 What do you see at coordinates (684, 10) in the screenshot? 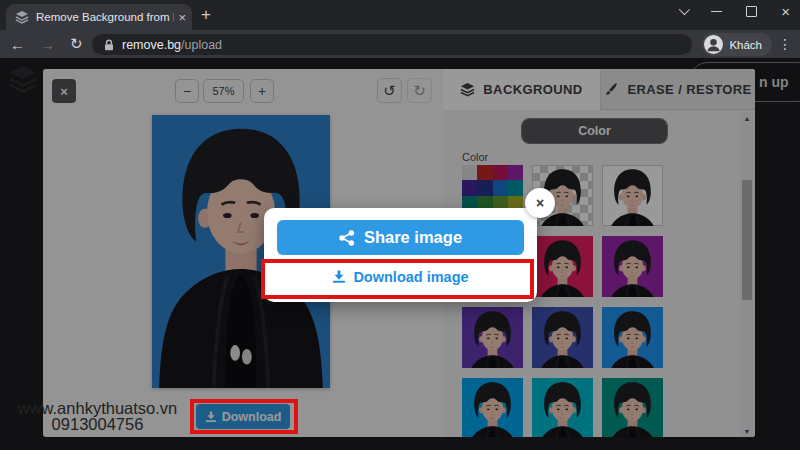
I see `tab-search-chevron-icon` at bounding box center [684, 10].